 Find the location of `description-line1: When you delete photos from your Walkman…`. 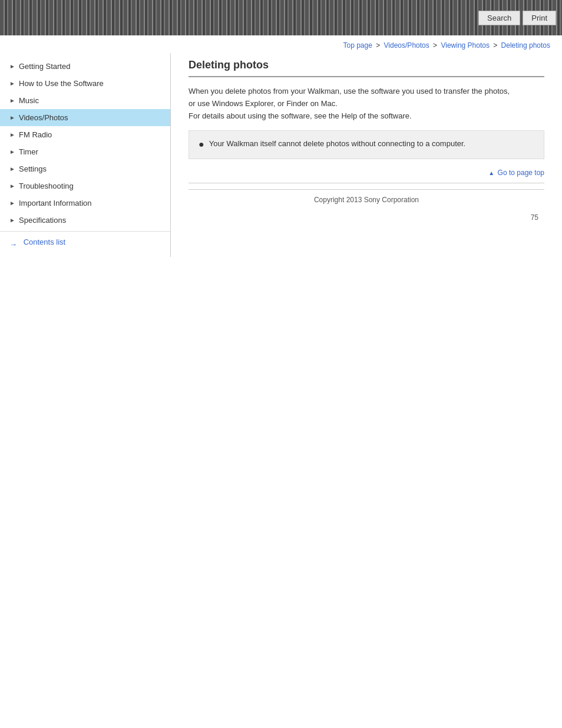

description-line1: When you delete photos from your Walkman… is located at coordinates (349, 91).